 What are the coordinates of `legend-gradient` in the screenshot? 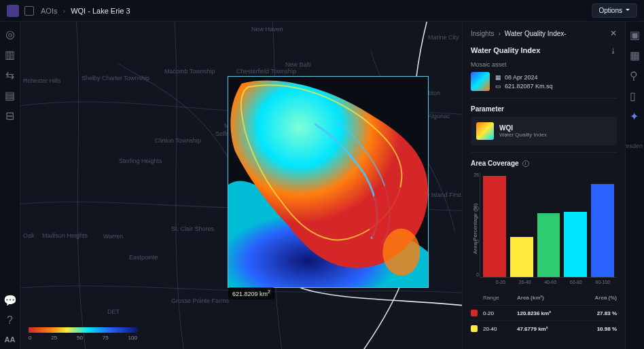 It's located at (83, 330).